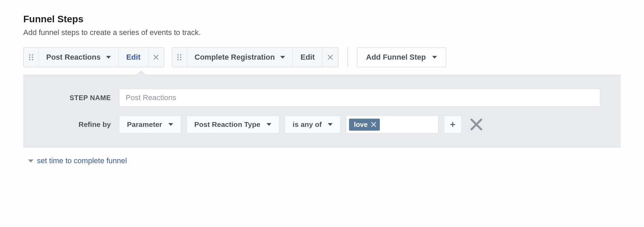 Image resolution: width=644 pixels, height=227 pixels. Describe the element at coordinates (301, 124) in the screenshot. I see `refine-controls: Parameter Post Reaction Type is any of l…` at that location.